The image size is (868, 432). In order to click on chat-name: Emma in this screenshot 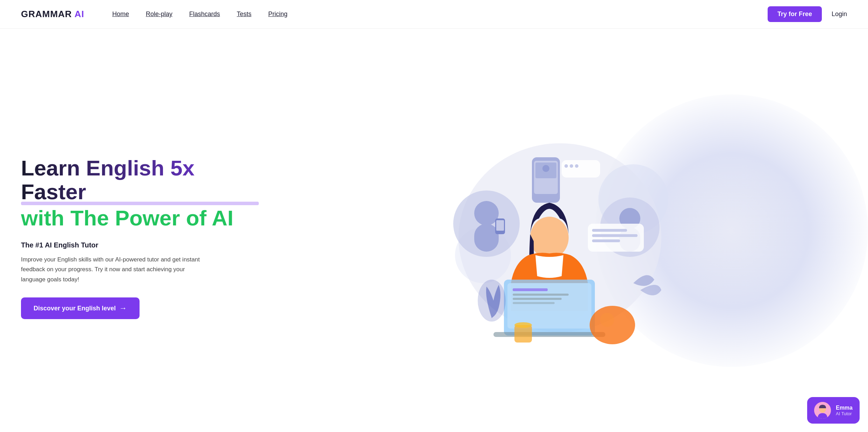, I will do `click(844, 408)`.